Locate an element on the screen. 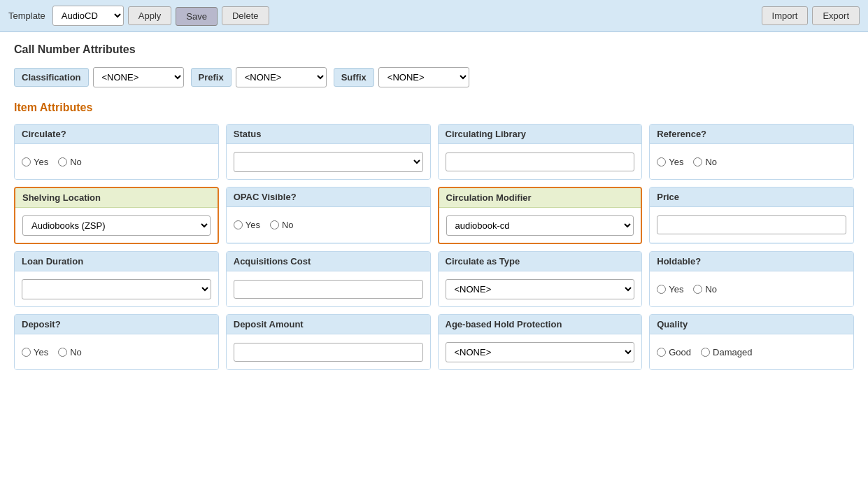 This screenshot has width=868, height=489. radio-option-text-opac-visible-no: No is located at coordinates (288, 225).